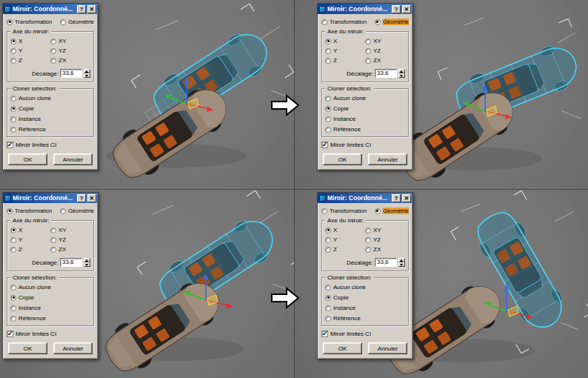 The width and height of the screenshot is (588, 378). I want to click on radio-label: Instance, so click(30, 119).